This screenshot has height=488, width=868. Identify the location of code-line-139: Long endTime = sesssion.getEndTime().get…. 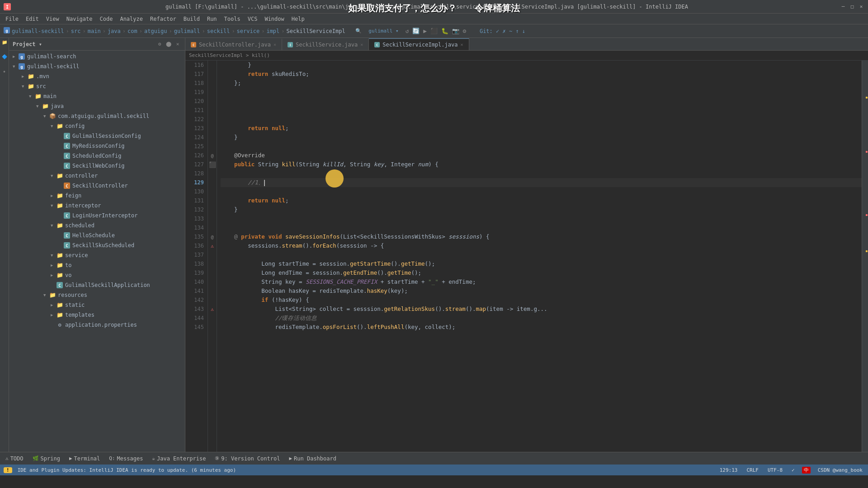
(541, 273).